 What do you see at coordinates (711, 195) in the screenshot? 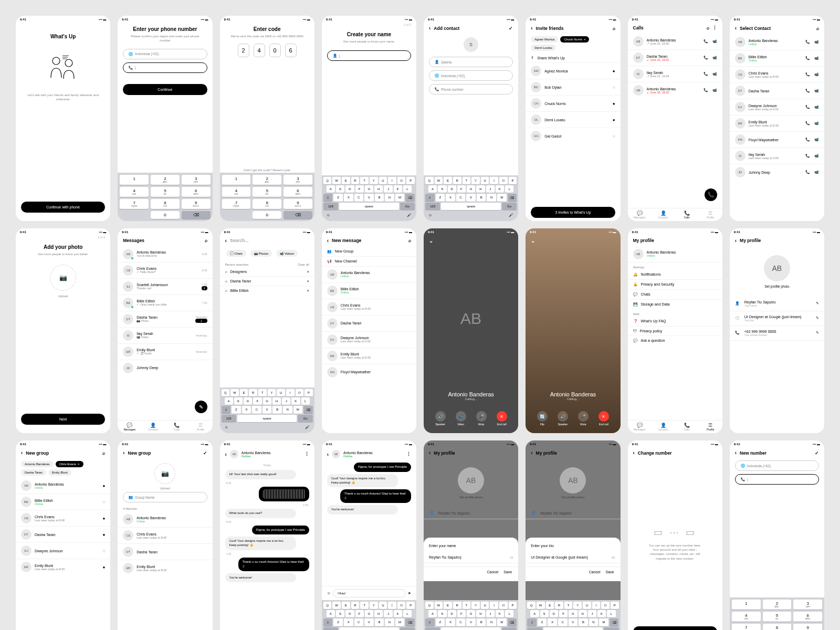
I see `new-call-fab: 📞` at bounding box center [711, 195].